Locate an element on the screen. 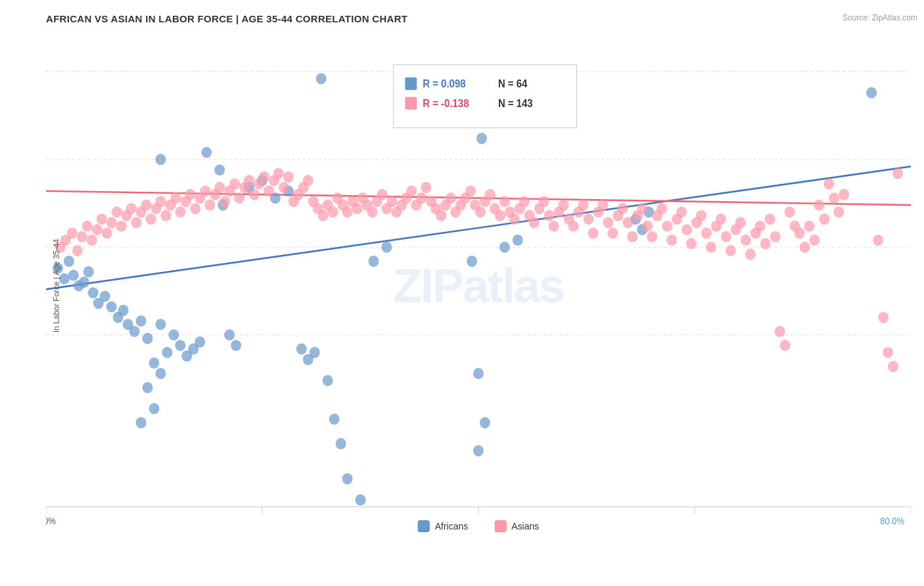  source-label: Source: ZipAtlas.com is located at coordinates (880, 18).